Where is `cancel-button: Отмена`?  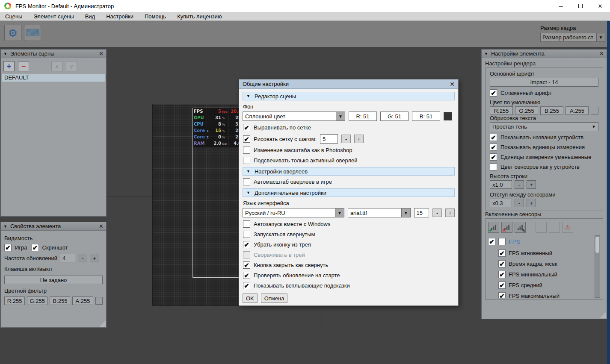 cancel-button: Отмена is located at coordinates (275, 298).